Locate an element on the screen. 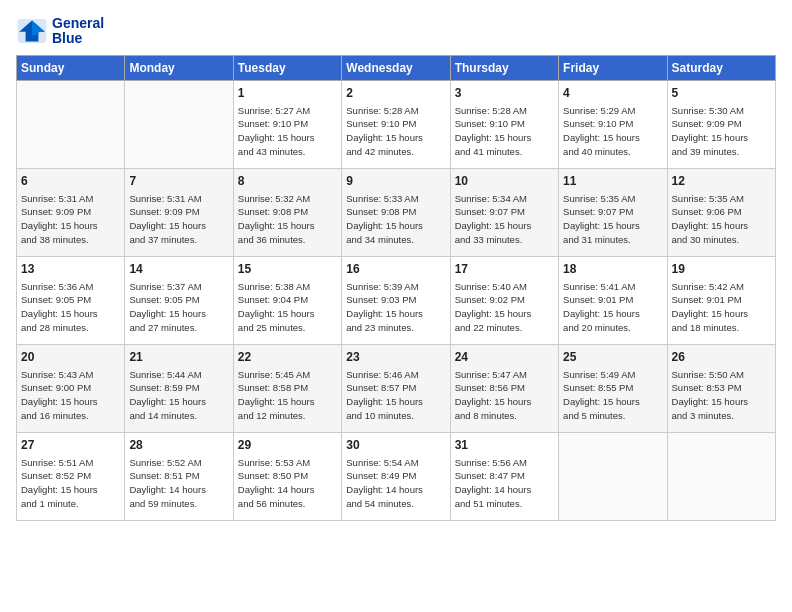 This screenshot has width=792, height=612. calendar-week-1: 1Sunrise: 5:27 AM Sunset: 9:10 PM Daylig… is located at coordinates (396, 124).